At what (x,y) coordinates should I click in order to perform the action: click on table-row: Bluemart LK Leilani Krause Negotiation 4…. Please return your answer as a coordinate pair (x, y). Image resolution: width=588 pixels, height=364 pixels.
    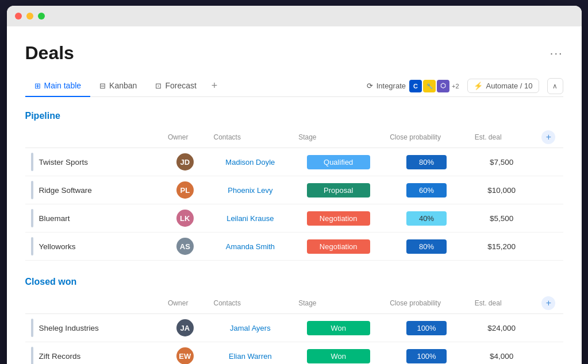
    Looking at the image, I should click on (294, 218).